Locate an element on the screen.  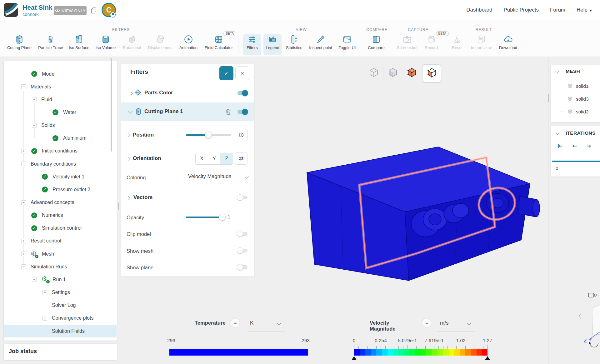
toolbar-item-cutting-plane: Cutting Plane is located at coordinates (19, 45).